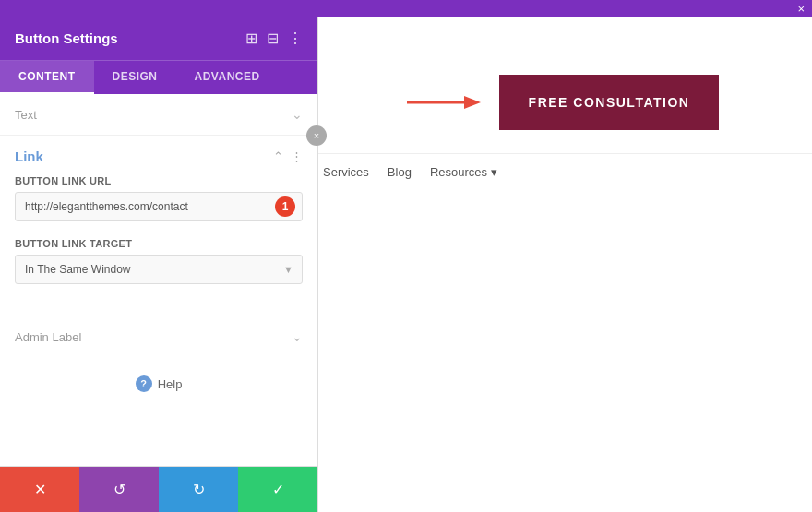 Image resolution: width=812 pixels, height=512 pixels. Describe the element at coordinates (159, 207) in the screenshot. I see `url-input-wrap: 1` at that location.